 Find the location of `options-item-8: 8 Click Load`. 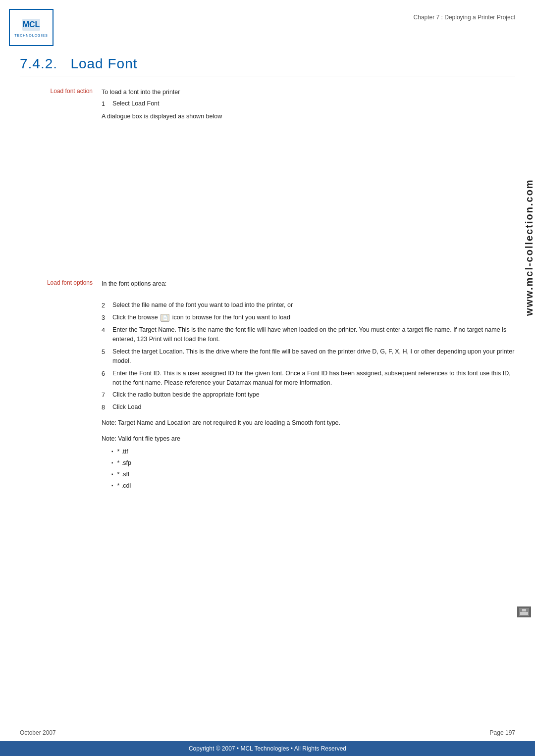

options-item-8: 8 Click Load is located at coordinates (308, 407).